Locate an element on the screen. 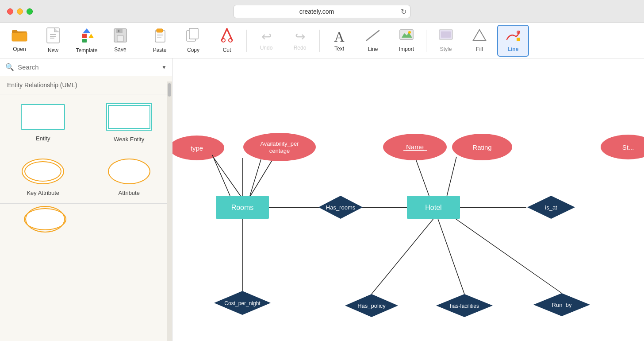 The image size is (644, 341). line-label: Line is located at coordinates (373, 49).